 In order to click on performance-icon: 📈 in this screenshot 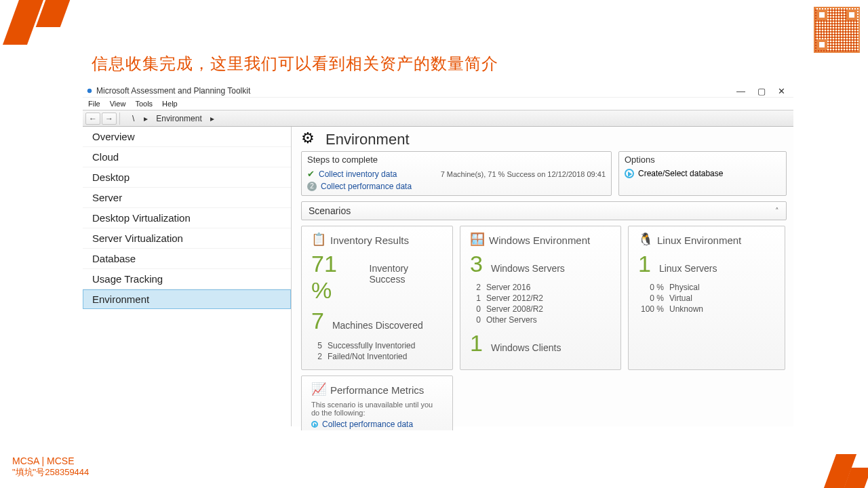, I will do `click(318, 390)`.